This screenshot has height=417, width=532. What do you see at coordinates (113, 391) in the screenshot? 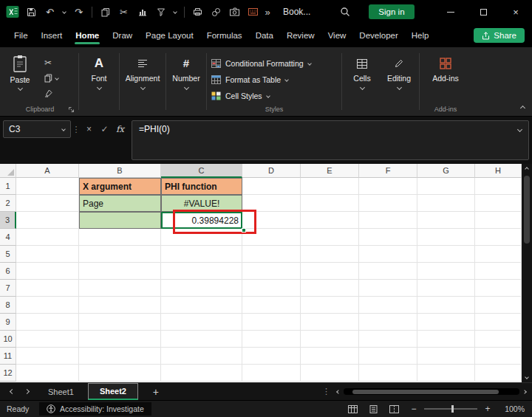
I see `sheet-tab-sheet2: Sheet2` at bounding box center [113, 391].